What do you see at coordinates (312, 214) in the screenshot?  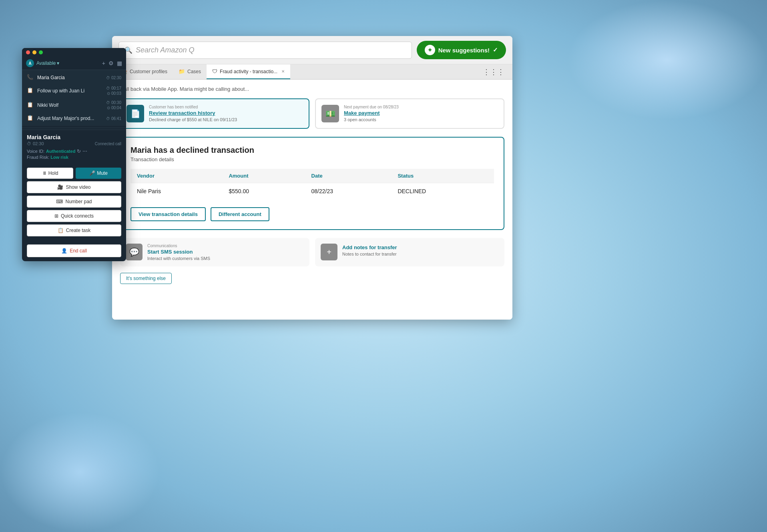 I see `transaction-actions: View transaction details Different accou…` at bounding box center [312, 214].